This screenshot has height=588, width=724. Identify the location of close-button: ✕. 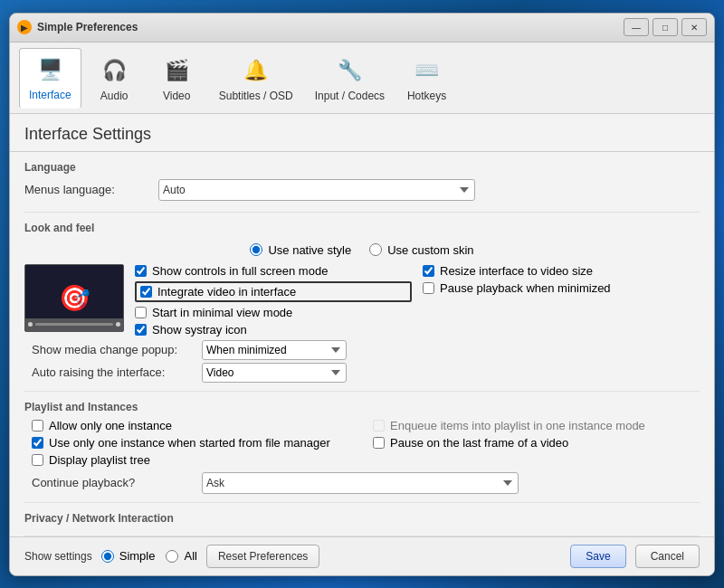
(694, 27).